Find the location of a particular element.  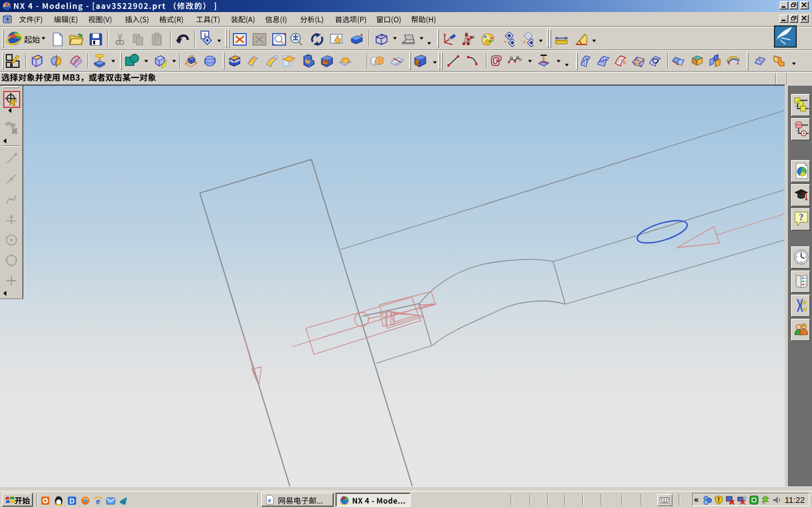

svg-text: D is located at coordinates (72, 501).